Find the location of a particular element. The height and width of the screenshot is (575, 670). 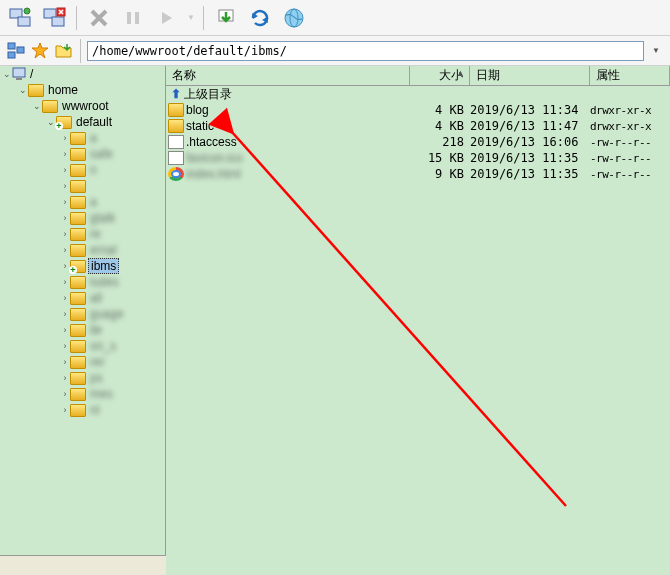

file-row: static4 KB2019/6/13 11:47drwxr-xr-x is located at coordinates (418, 126).